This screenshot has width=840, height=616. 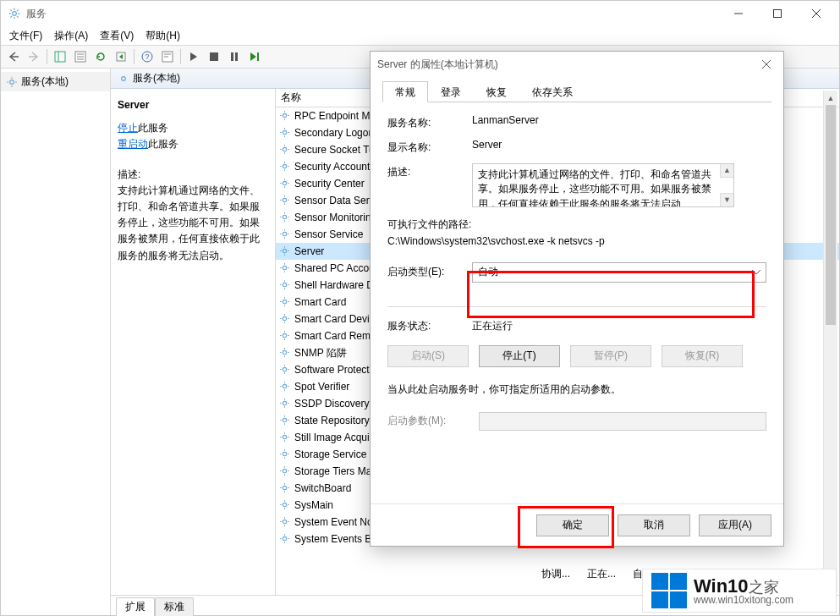 What do you see at coordinates (420, 14) in the screenshot?
I see `titlebar: 服务` at bounding box center [420, 14].